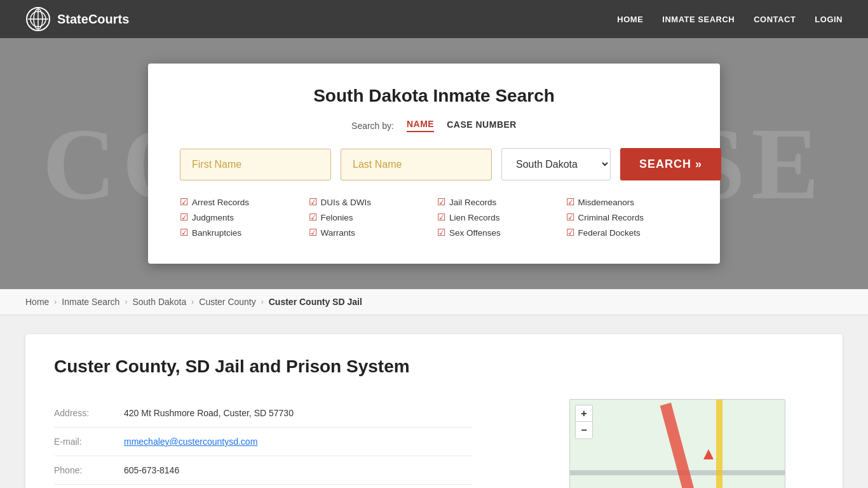  Describe the element at coordinates (498, 217) in the screenshot. I see `checkbox-item: ☑Lien Records` at that location.